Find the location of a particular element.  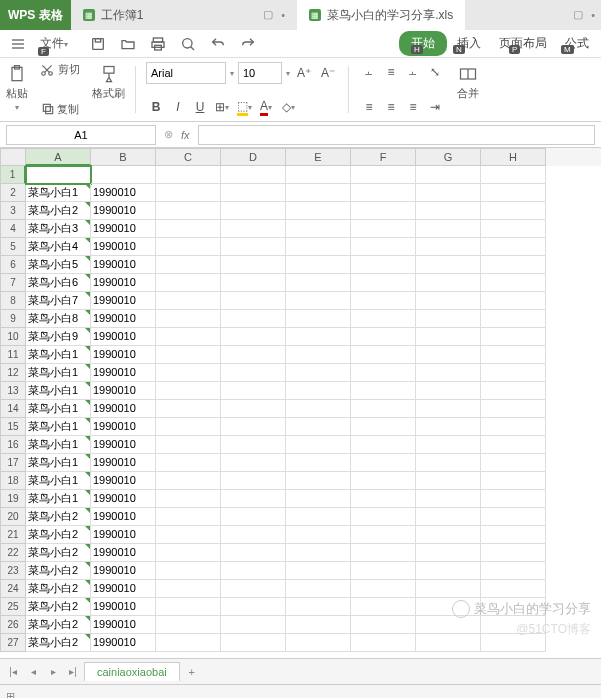

row-header: 4 is located at coordinates (13, 229).